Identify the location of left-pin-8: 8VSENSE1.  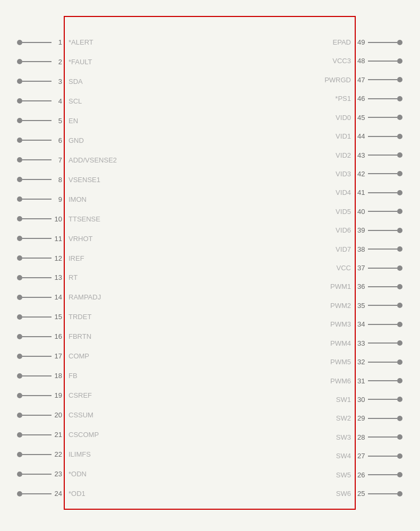
(58, 179).